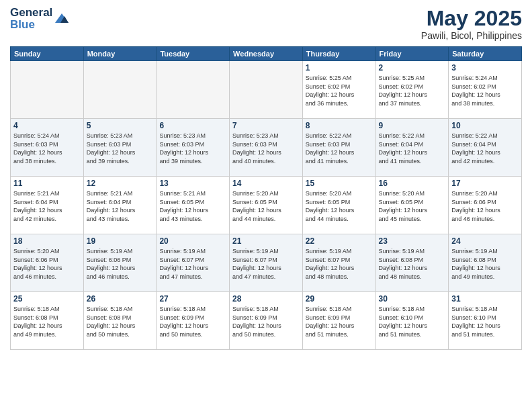 The width and height of the screenshot is (532, 411). What do you see at coordinates (472, 24) in the screenshot?
I see `title-block: May 2025 Pawili, Bicol, Philippines` at bounding box center [472, 24].